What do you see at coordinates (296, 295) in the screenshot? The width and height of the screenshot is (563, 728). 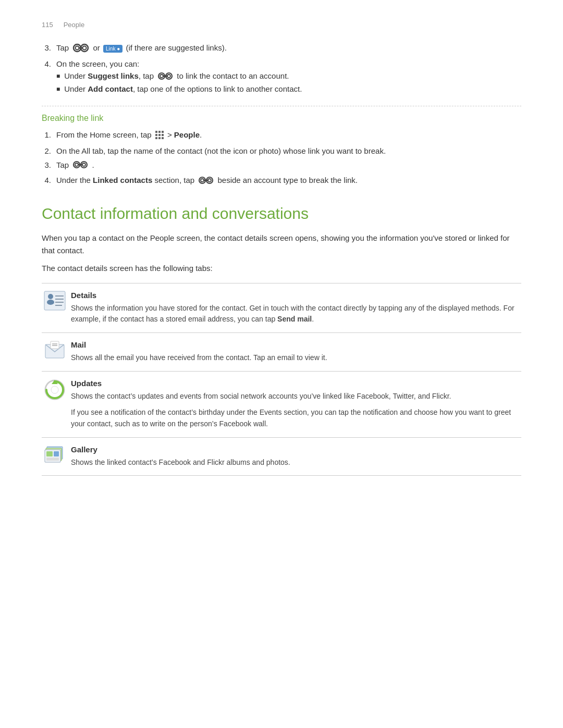 I see `tab-name-details: Details` at bounding box center [296, 295].